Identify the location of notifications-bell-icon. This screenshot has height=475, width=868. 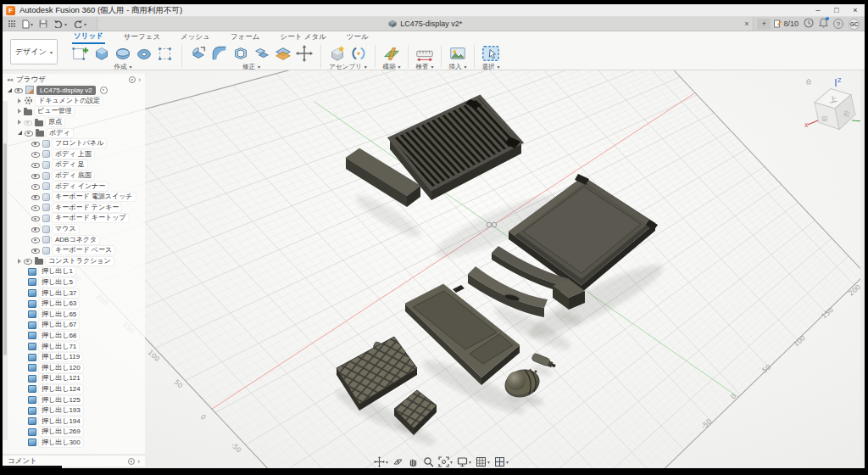
(824, 24).